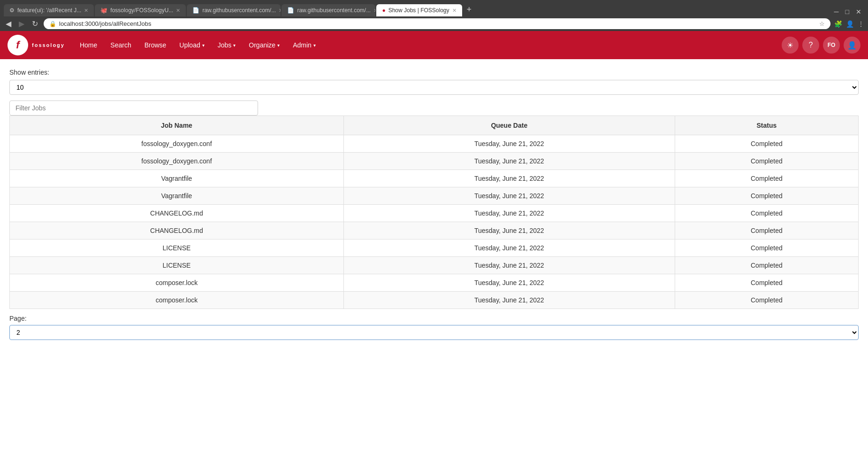  Describe the element at coordinates (134, 108) in the screenshot. I see `filter-input` at that location.